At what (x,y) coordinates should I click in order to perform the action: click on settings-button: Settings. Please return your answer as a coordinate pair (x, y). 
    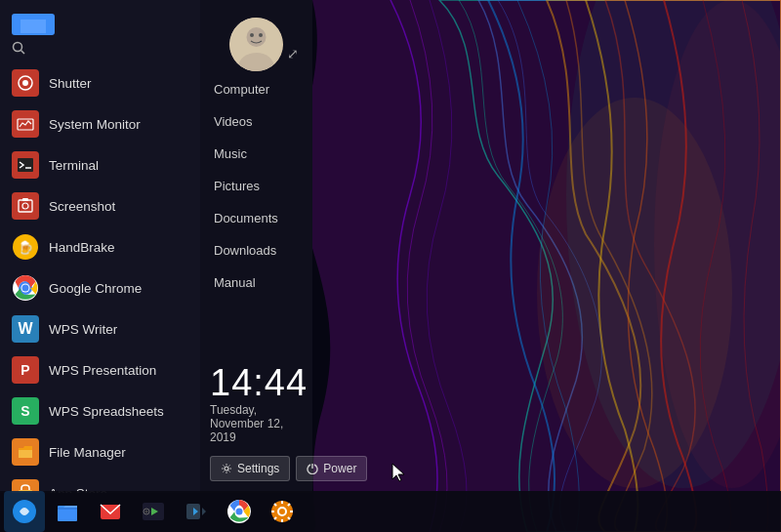
    Looking at the image, I should click on (250, 469).